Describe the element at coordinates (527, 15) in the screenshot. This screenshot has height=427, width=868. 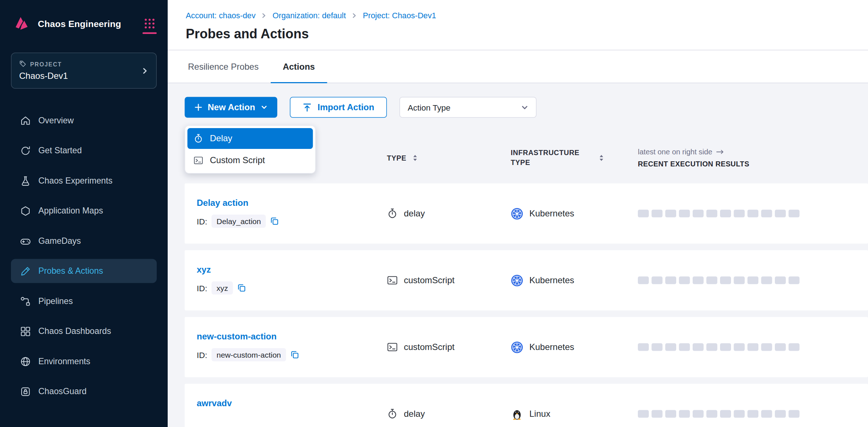
I see `breadcrumb: Account: chaos-devOrganization: defaultP…` at that location.